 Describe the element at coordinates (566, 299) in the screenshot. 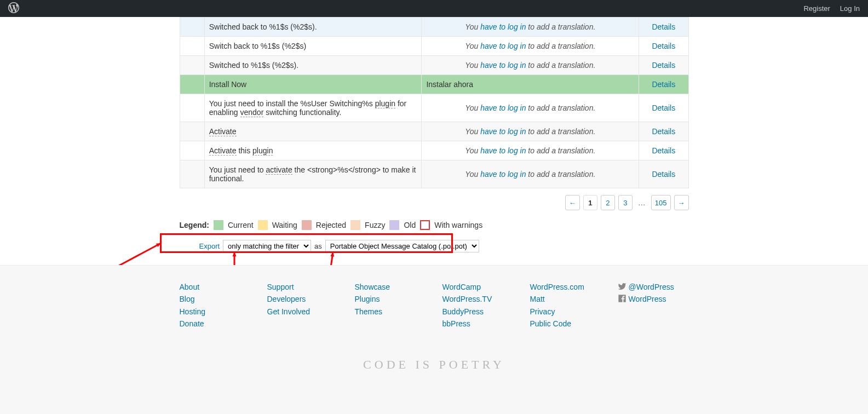

I see `footer-link-matt: Matt` at that location.